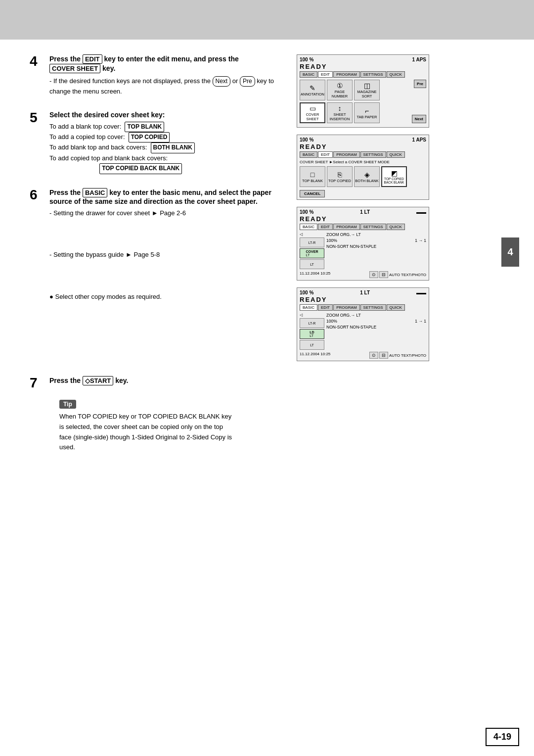 The image size is (534, 756). I want to click on ui3-nonsort: NON-SORT NON-STAPLE, so click(351, 246).